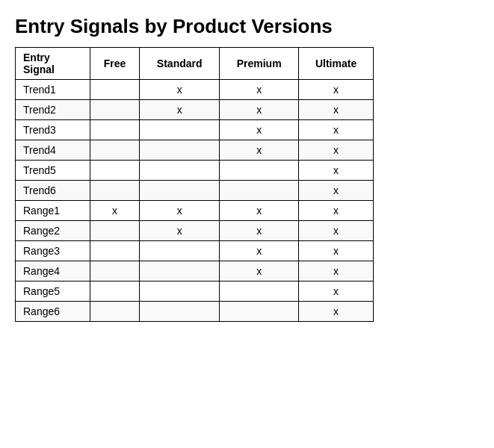 The width and height of the screenshot is (494, 448). What do you see at coordinates (179, 130) in the screenshot?
I see `cell-2-standard` at bounding box center [179, 130].